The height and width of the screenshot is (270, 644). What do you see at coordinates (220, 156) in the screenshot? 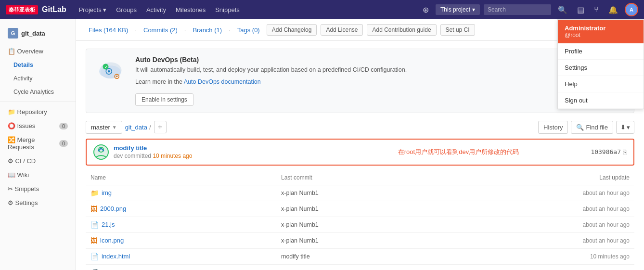
I see `commit-meta: dev committed 10 minutes ago` at bounding box center [220, 156].